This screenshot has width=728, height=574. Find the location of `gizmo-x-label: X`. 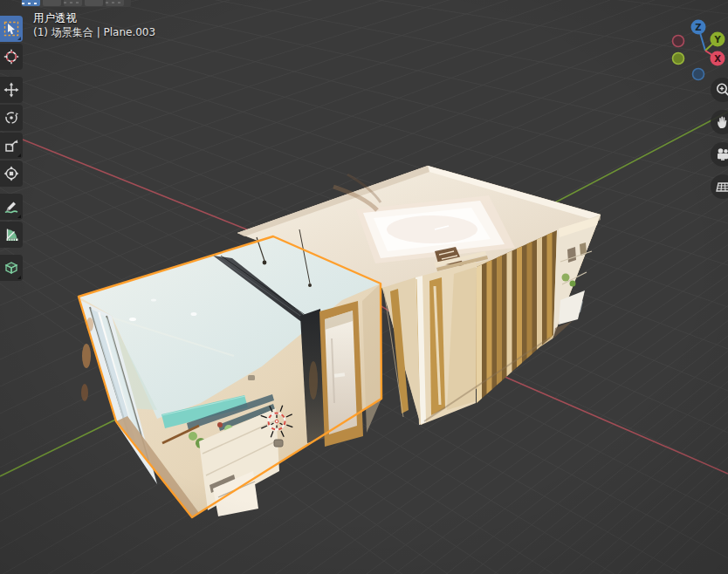

gizmo-x-label: X is located at coordinates (718, 59).